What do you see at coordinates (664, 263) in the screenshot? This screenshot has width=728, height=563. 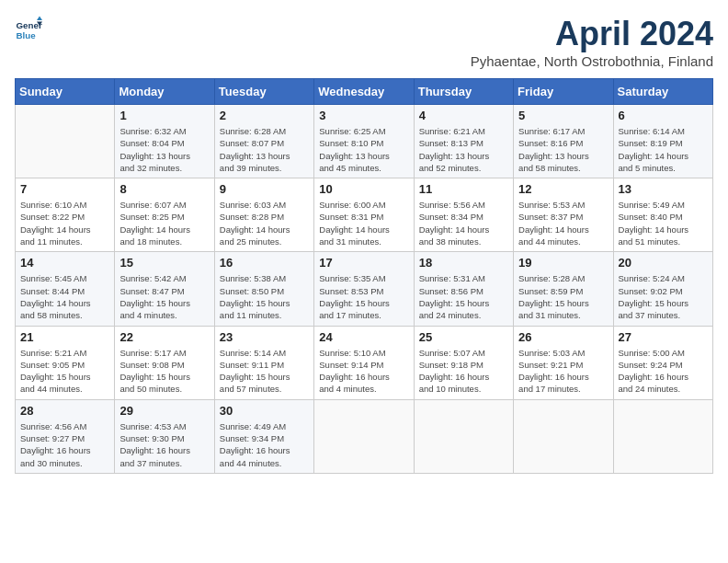 I see `day-number: 20` at bounding box center [664, 263].